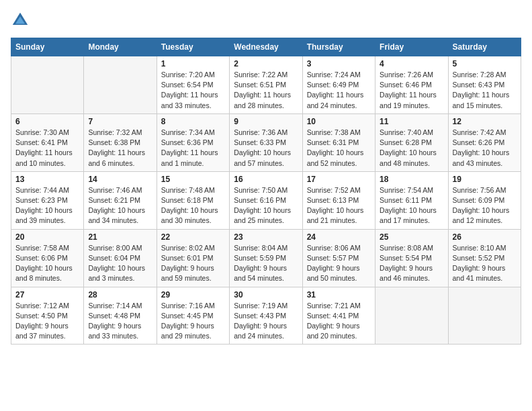 The height and width of the screenshot is (411, 532). What do you see at coordinates (21, 20) in the screenshot?
I see `logo` at bounding box center [21, 20].